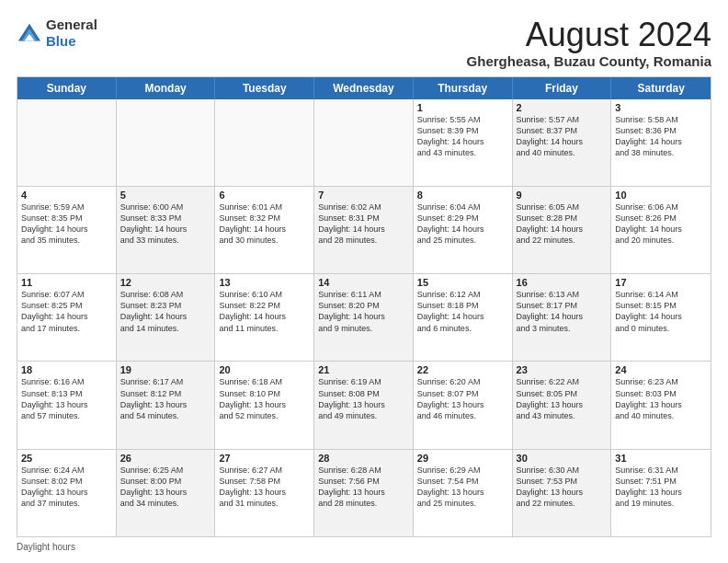  I want to click on day-cell-13: 13Sunrise: 6:10 AM Sunset: 8:22 PM Dayli…, so click(265, 317).